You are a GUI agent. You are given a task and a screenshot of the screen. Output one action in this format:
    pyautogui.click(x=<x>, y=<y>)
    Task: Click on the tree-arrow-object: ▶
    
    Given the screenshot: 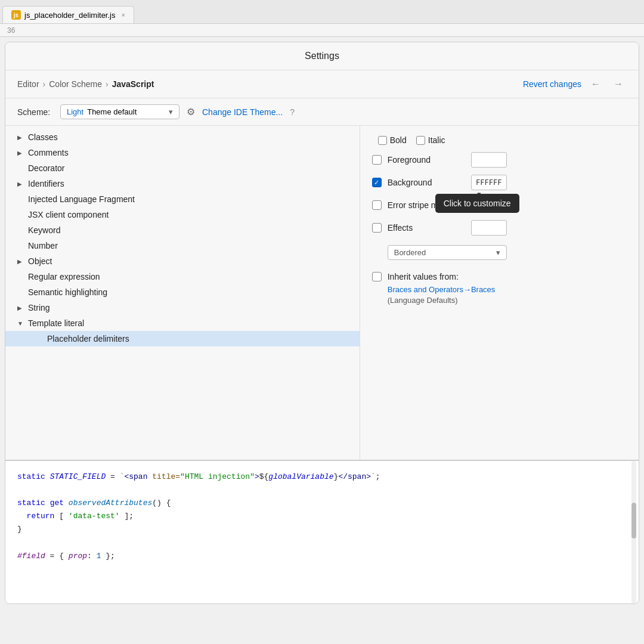 What is the action you would take?
    pyautogui.click(x=21, y=261)
    